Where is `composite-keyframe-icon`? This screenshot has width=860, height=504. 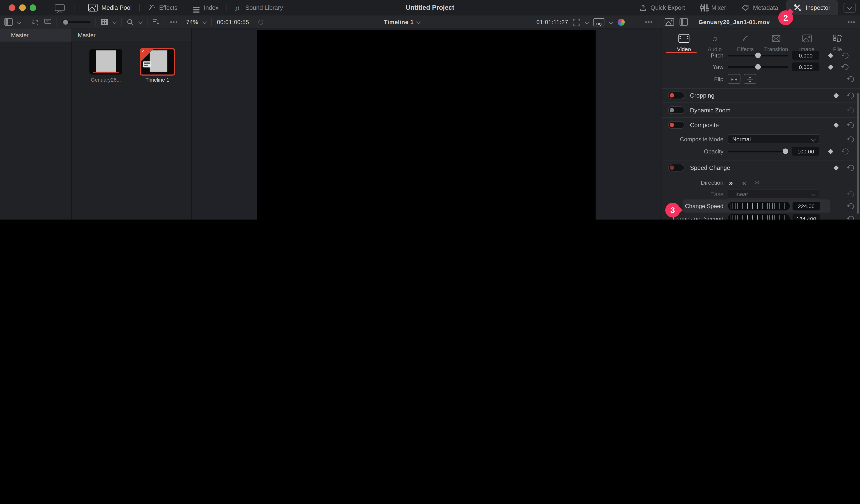
composite-keyframe-icon is located at coordinates (836, 125).